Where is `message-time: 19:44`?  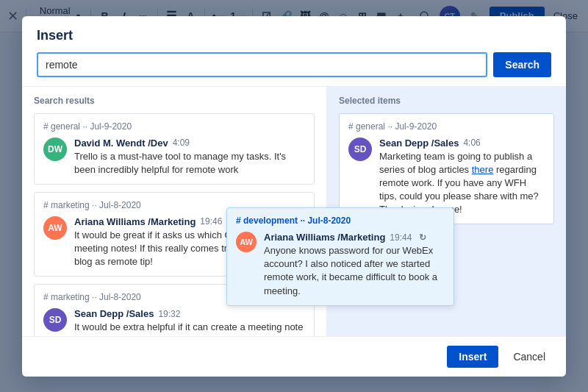 message-time: 19:44 is located at coordinates (401, 238).